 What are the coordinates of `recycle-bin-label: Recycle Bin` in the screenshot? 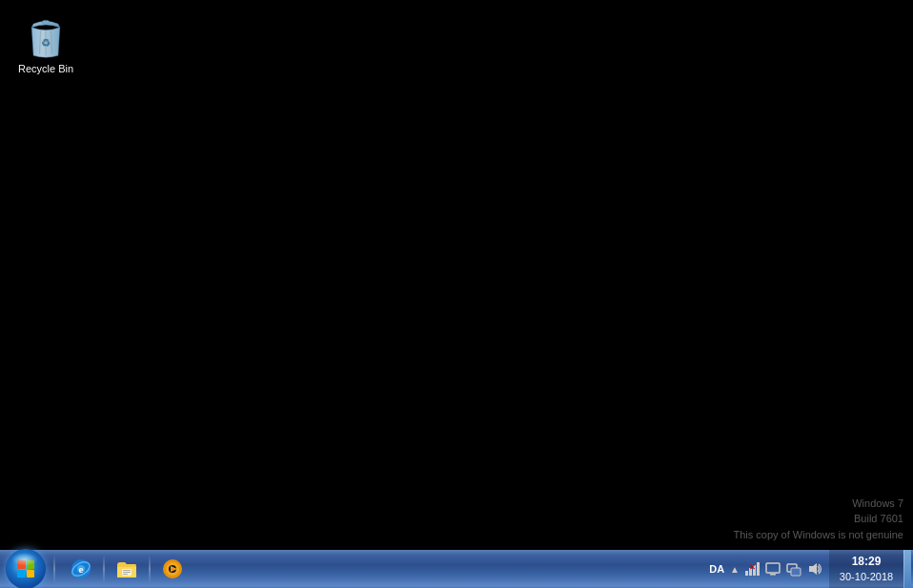 It's located at (46, 69).